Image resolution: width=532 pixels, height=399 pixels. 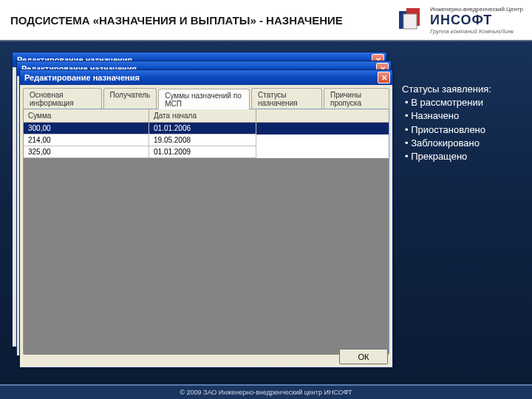 What do you see at coordinates (448, 130) in the screenshot?
I see `status-item: Приостановлено` at bounding box center [448, 130].